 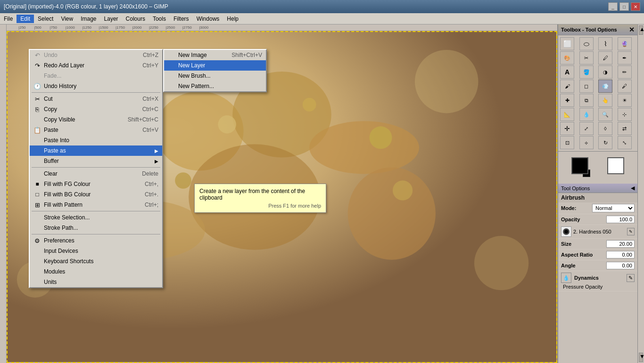 What do you see at coordinates (567, 114) in the screenshot?
I see `tool-measure: 📐` at bounding box center [567, 114].